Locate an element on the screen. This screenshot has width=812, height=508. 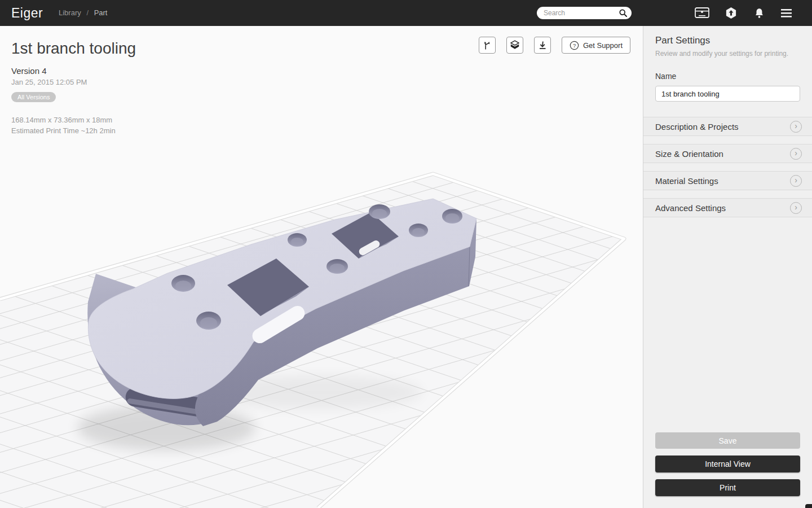
breadcrumb: Library / Part is located at coordinates (83, 13).